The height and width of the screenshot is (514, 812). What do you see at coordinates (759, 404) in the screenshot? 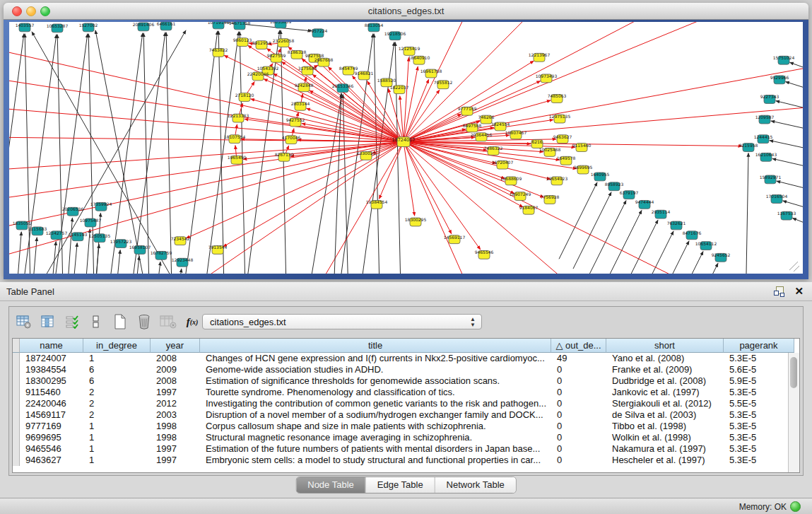
I see `table-cell: 5.5E-5` at bounding box center [759, 404].